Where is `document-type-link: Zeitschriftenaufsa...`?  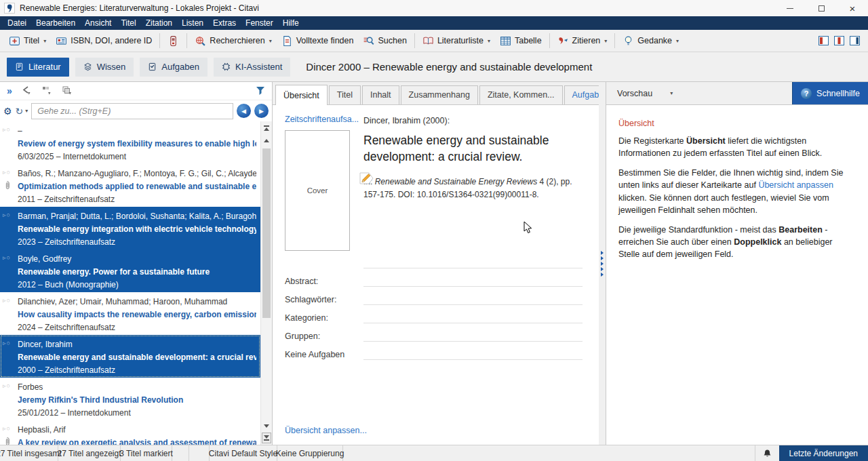 document-type-link: Zeitschriftenaufsa... is located at coordinates (321, 119).